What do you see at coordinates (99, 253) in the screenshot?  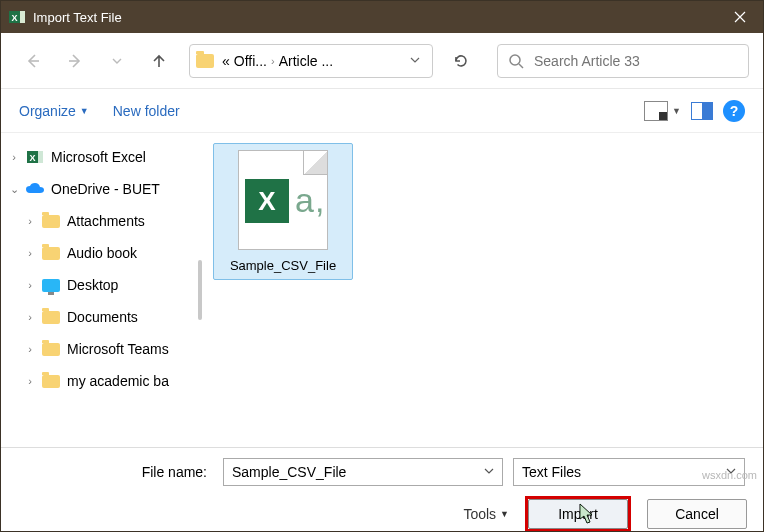 I see `tree-item-audio-book: › Audio book` at bounding box center [99, 253].